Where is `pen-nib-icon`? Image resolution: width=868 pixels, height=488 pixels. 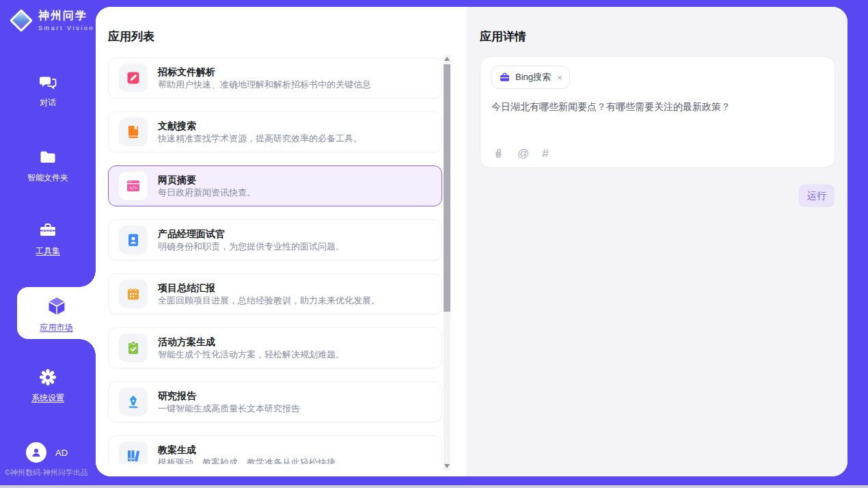
pen-nib-icon is located at coordinates (133, 402).